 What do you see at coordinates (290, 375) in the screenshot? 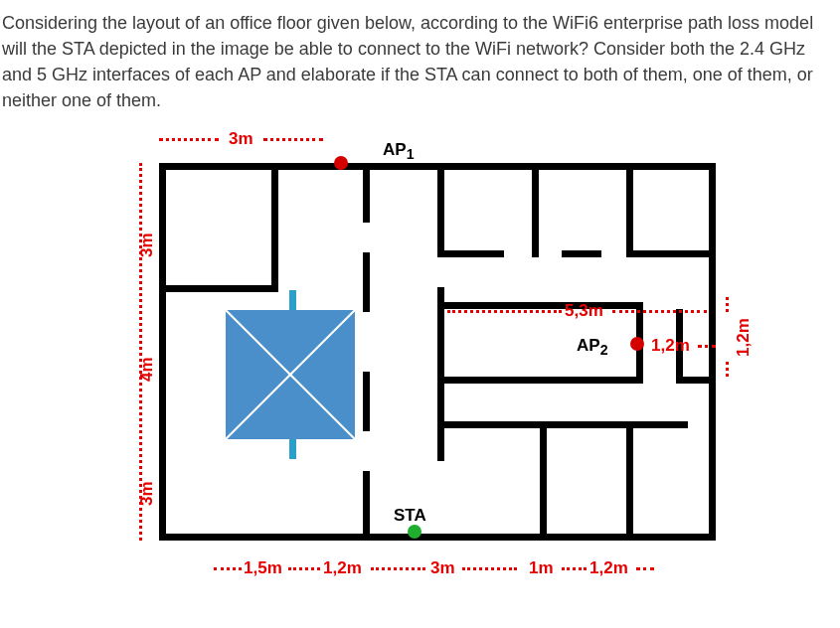
I see `obstacle-box` at bounding box center [290, 375].